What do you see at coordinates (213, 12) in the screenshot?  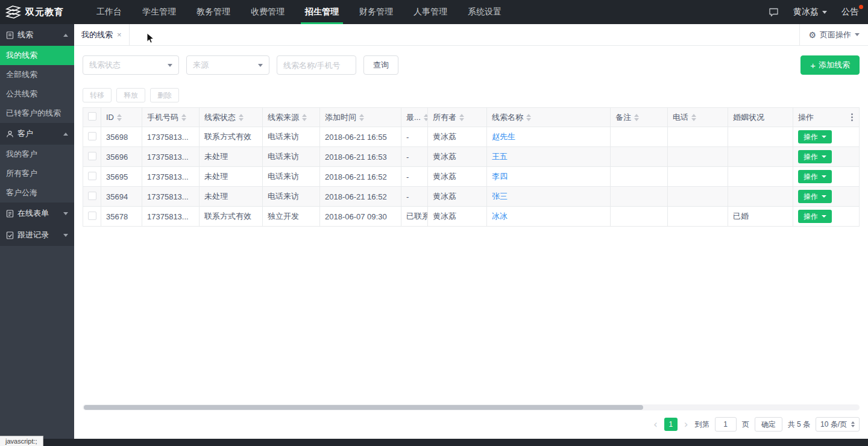 I see `nav-item-academics: 教务管理` at bounding box center [213, 12].